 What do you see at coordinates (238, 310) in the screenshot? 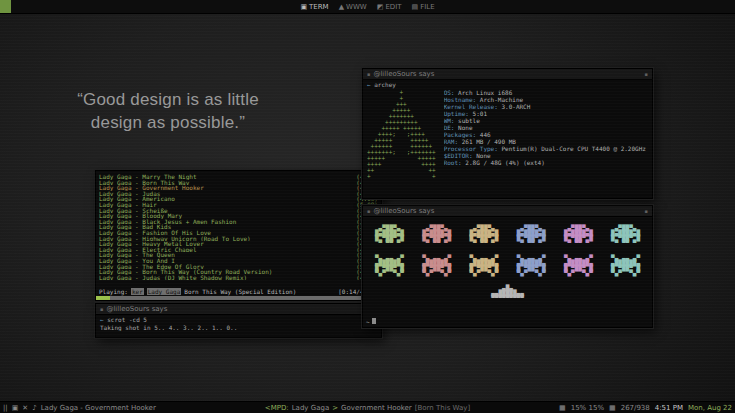
I see `scrot-window-titlebar: ▪ @lilleoSours says ▪` at bounding box center [238, 310].